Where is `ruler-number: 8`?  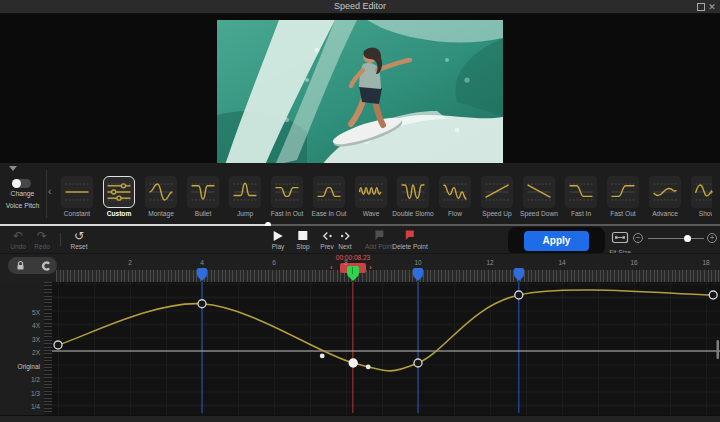
ruler-number: 8 is located at coordinates (346, 262).